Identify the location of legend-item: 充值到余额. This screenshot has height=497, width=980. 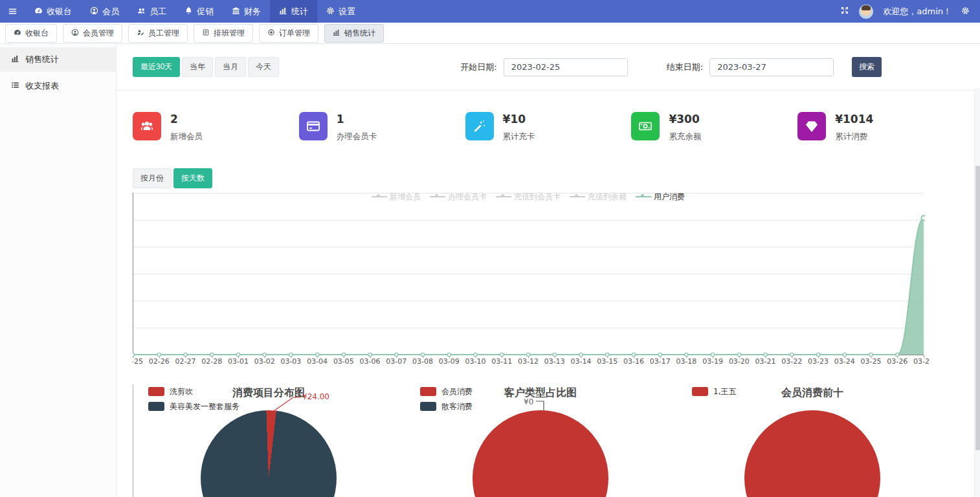
(598, 197).